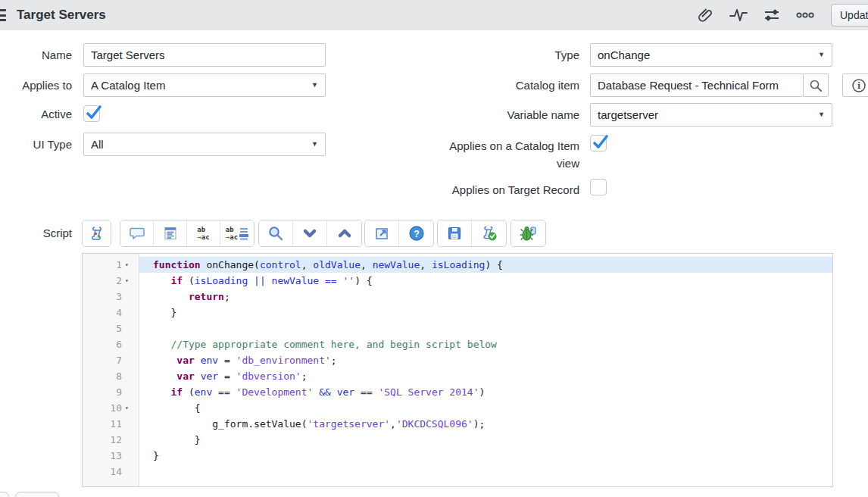 The height and width of the screenshot is (497, 868). I want to click on name-label: Name, so click(36, 55).